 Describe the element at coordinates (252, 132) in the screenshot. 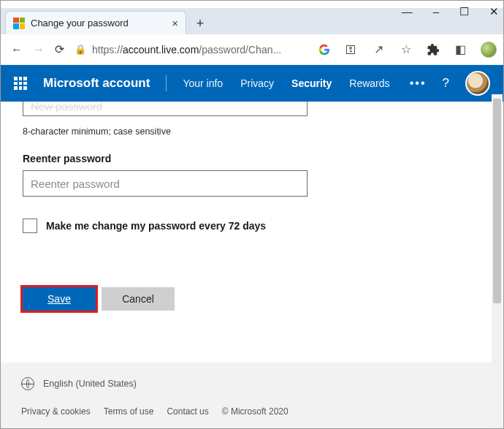

I see `password-hint: 8-character minimum; case sensitive` at that location.